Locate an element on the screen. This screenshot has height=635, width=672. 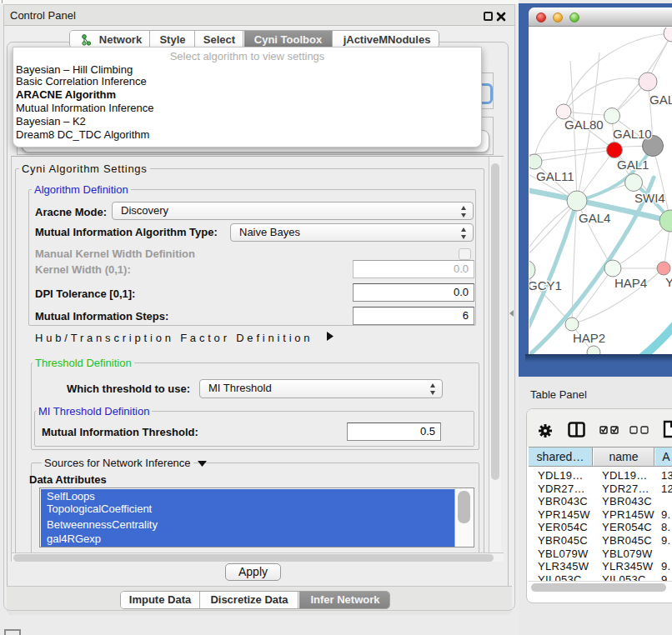
svg-text: GAL80 is located at coordinates (584, 125).